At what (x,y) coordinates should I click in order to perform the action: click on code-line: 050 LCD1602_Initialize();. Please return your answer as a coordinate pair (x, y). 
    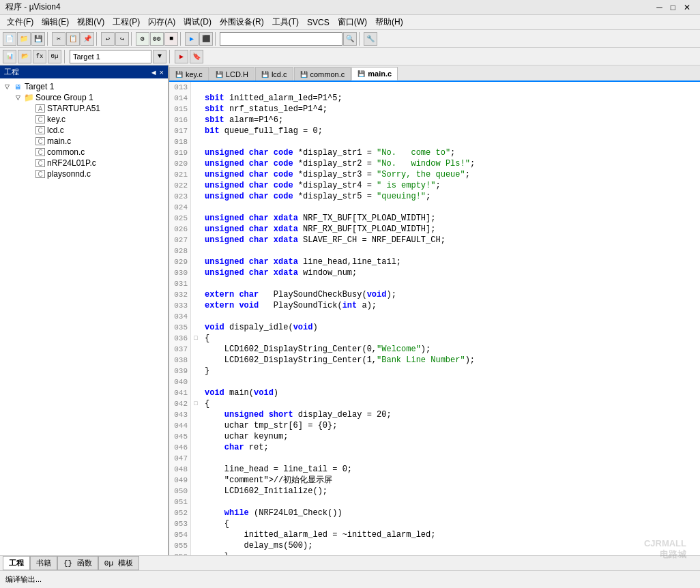
    Looking at the image, I should click on (435, 491).